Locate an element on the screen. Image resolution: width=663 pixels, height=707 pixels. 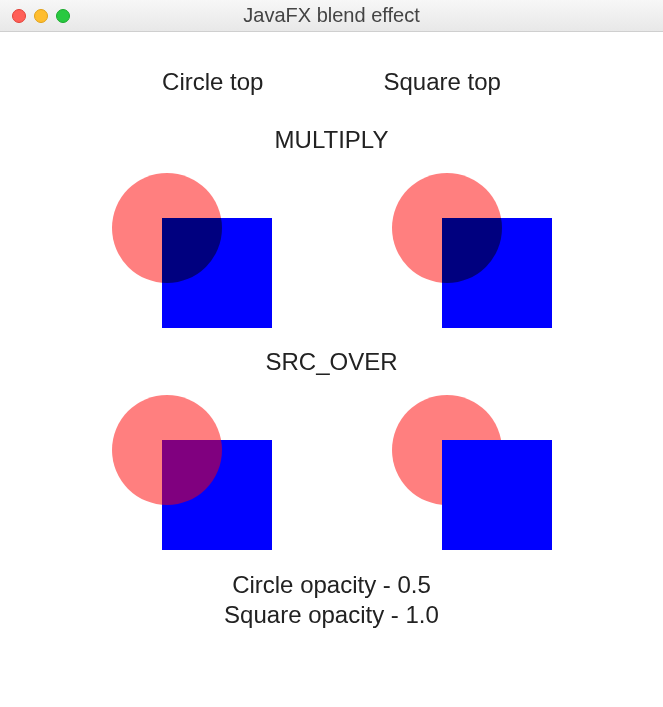
header-circle-top: Circle top is located at coordinates (212, 82).